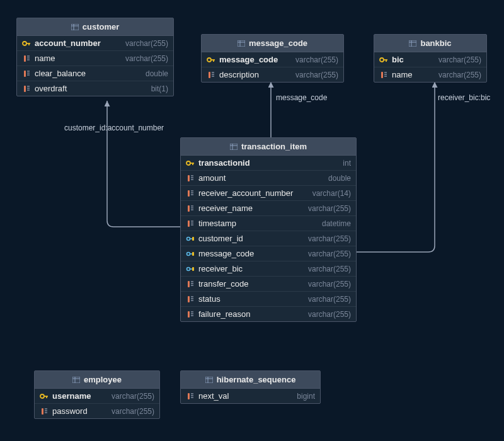 The width and height of the screenshot is (504, 441). What do you see at coordinates (95, 57) in the screenshot?
I see `table-customer: customer account_numbervarchar(255)namev…` at bounding box center [95, 57].